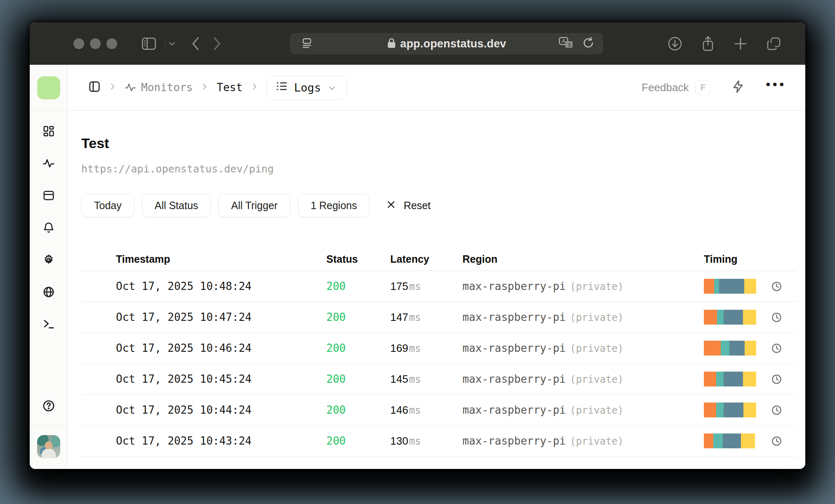 The height and width of the screenshot is (504, 835). What do you see at coordinates (439, 348) in the screenshot?
I see `log-row: Oct 17, 2025 10:46:24200169msmax-raspber…` at bounding box center [439, 348].